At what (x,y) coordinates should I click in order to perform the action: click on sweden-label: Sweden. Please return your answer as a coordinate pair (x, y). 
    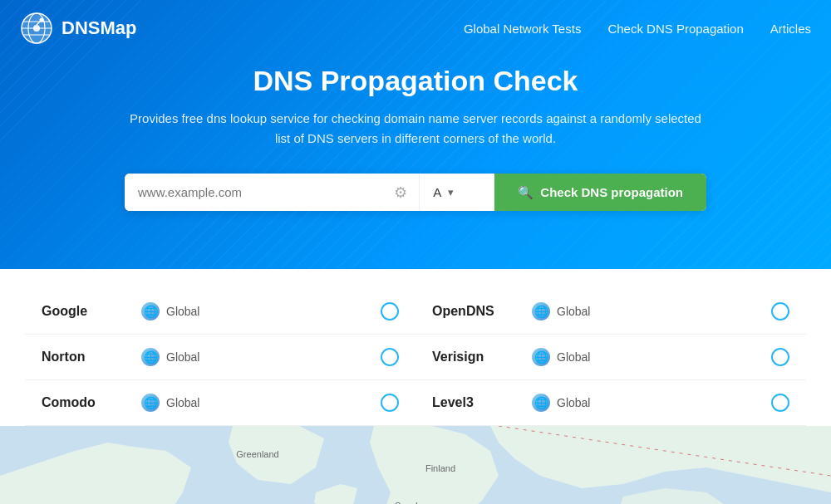
    Looking at the image, I should click on (411, 502).